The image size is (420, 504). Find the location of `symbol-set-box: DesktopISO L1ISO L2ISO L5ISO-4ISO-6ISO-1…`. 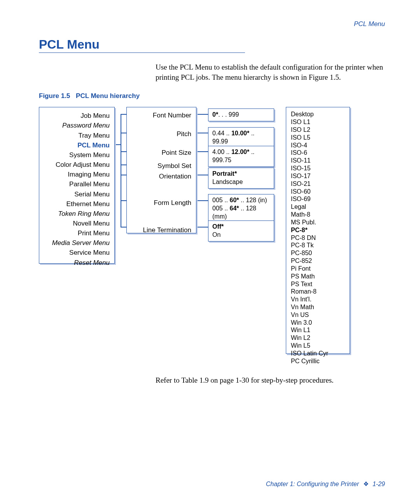

symbol-set-box: DesktopISO L1ISO L2ISO L5ISO-4ISO-6ISO-1… is located at coordinates (318, 230).